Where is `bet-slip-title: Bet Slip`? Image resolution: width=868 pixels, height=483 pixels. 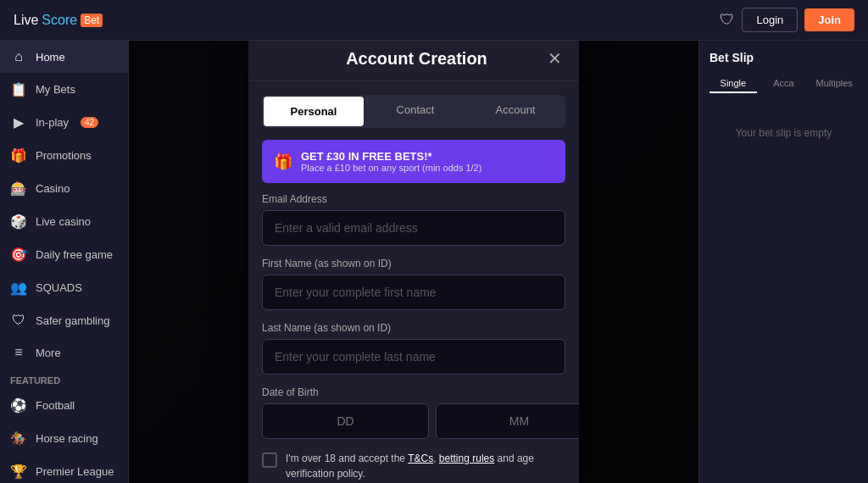
bet-slip-title: Bet Slip is located at coordinates (783, 58).